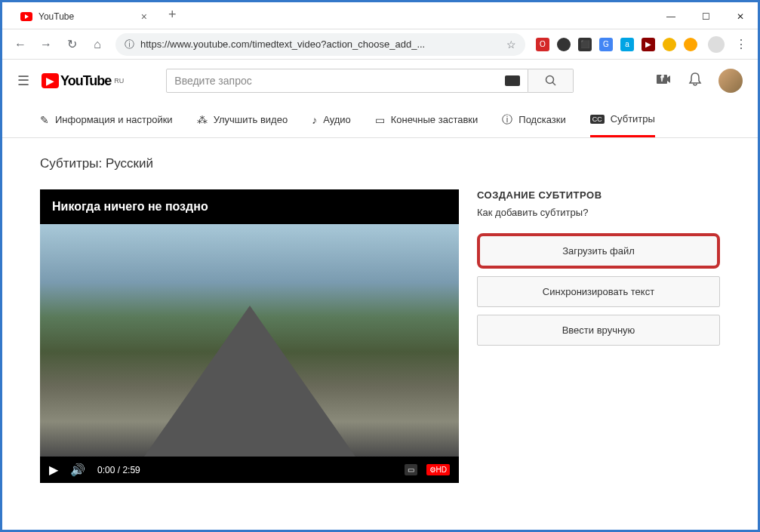 This screenshot has width=760, height=532. I want to click on url-input: ⓘ https://www.youtube.com/timedtext_vide…, so click(320, 45).